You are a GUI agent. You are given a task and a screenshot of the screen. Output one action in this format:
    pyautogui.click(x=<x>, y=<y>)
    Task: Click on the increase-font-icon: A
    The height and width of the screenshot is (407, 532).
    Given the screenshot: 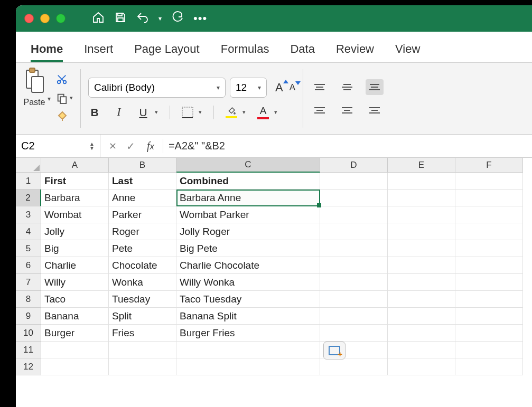 What is the action you would take?
    pyautogui.click(x=279, y=88)
    